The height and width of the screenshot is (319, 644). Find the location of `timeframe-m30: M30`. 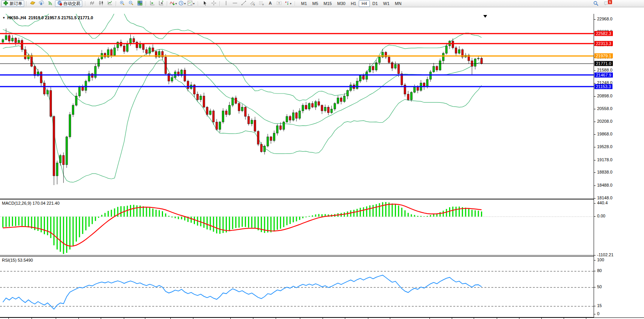

timeframe-m30: M30 is located at coordinates (341, 4).